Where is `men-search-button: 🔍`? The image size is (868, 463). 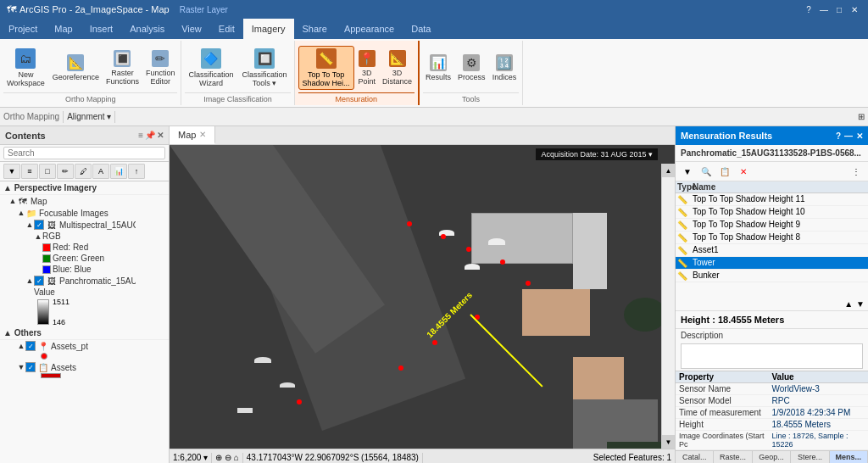 men-search-button: 🔍 is located at coordinates (706, 171).